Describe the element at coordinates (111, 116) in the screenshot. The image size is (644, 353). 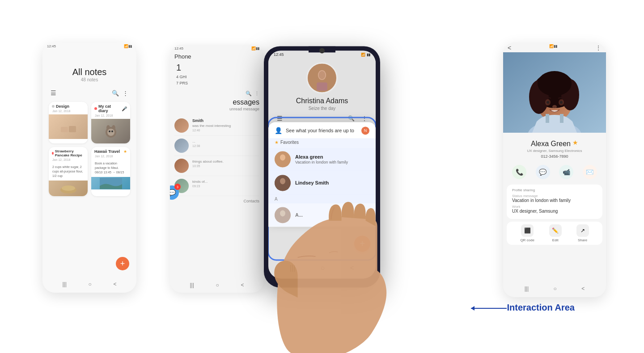
I see `note-date-cat: Jan 12, 2018` at that location.